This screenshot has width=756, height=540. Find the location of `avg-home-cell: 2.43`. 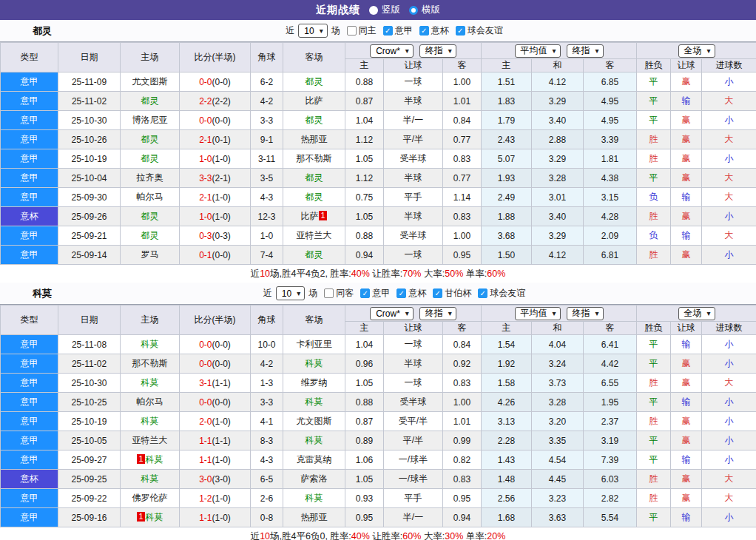

avg-home-cell: 2.43 is located at coordinates (507, 140).